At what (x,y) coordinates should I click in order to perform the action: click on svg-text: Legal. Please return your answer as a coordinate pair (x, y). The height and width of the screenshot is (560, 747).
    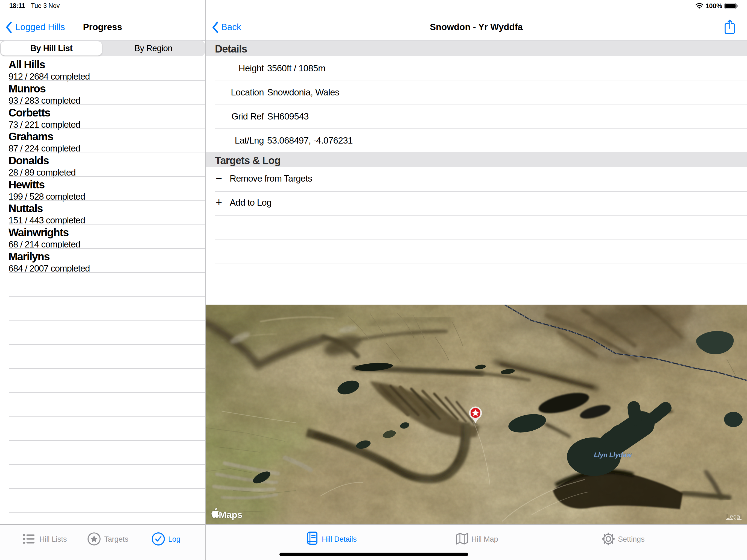
    Looking at the image, I should click on (734, 517).